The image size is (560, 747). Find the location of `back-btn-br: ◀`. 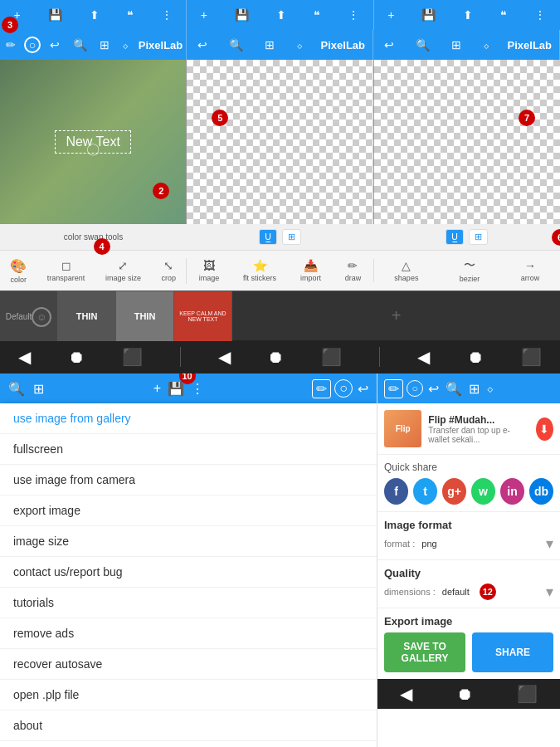

back-btn-br: ◀ is located at coordinates (407, 694).